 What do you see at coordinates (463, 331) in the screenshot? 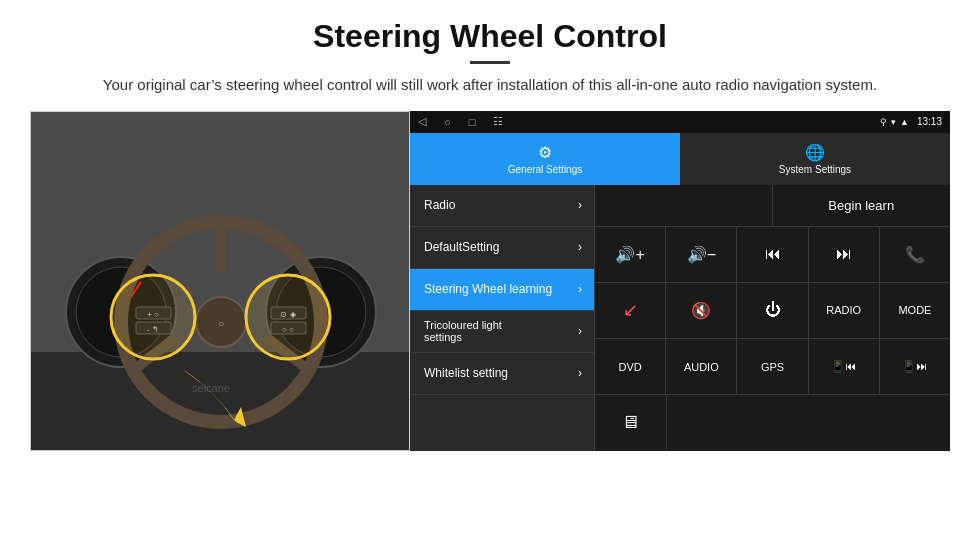
I see `menu-item-tricoloured-label: Tricoloured lightsettings` at bounding box center [463, 331].